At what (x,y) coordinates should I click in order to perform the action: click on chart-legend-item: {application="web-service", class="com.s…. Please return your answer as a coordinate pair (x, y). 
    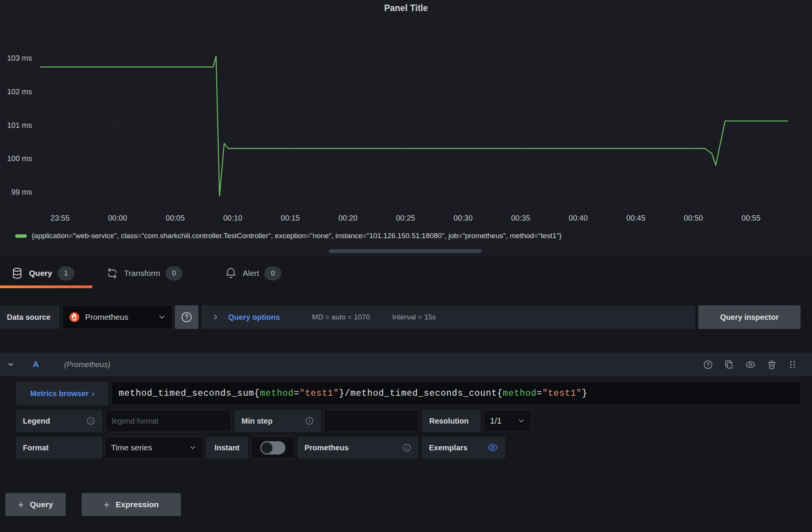
    Looking at the image, I should click on (288, 236).